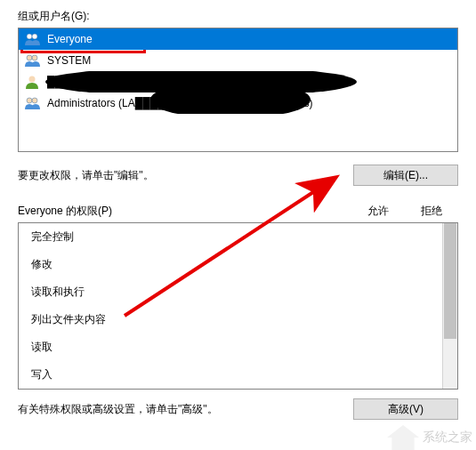  Describe the element at coordinates (406, 409) in the screenshot. I see `advanced-button: 高级(V)` at that location.